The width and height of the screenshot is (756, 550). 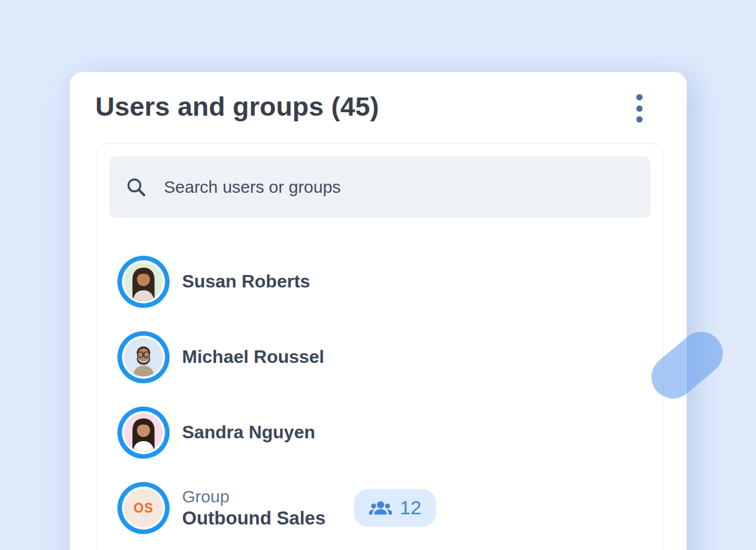 What do you see at coordinates (268, 518) in the screenshot?
I see `group-name: Outbound Sales` at bounding box center [268, 518].